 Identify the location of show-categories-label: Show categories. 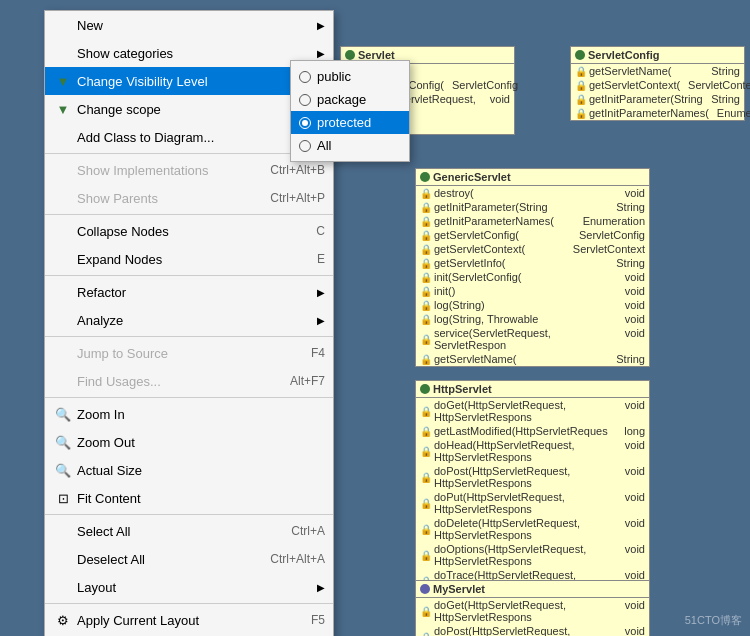
(195, 54).